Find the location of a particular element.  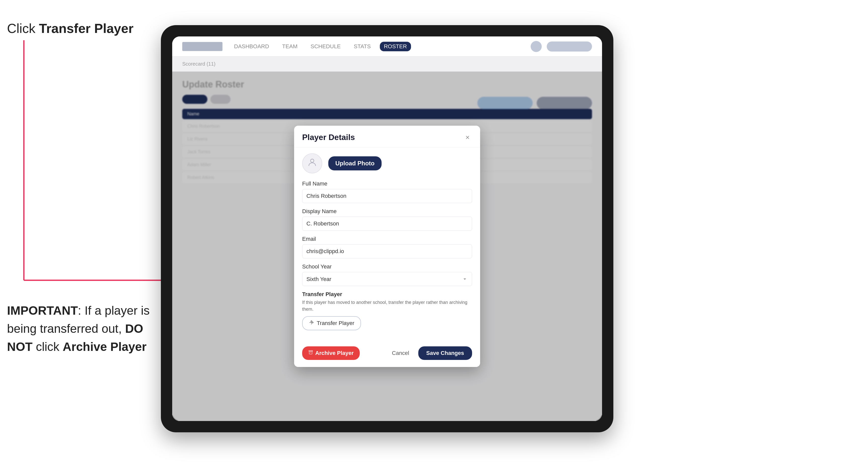

transfer-section-title: Transfer Player is located at coordinates (387, 294).